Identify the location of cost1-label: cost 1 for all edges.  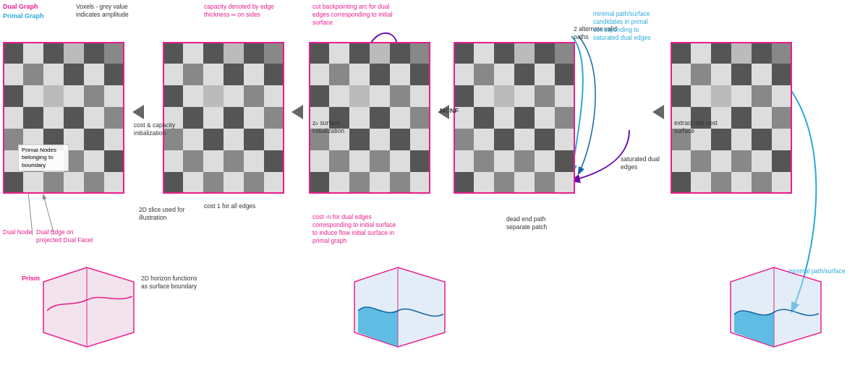
(230, 206).